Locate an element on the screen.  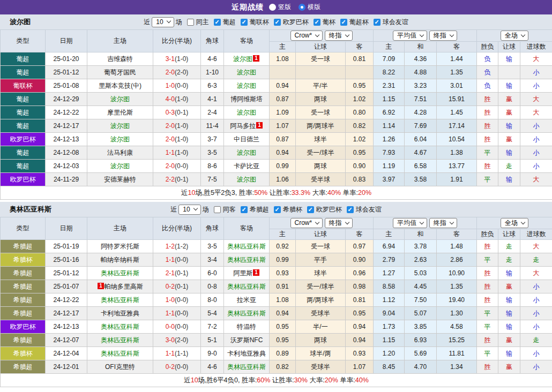
handicap-away-odds: 0.80 is located at coordinates (360, 112).